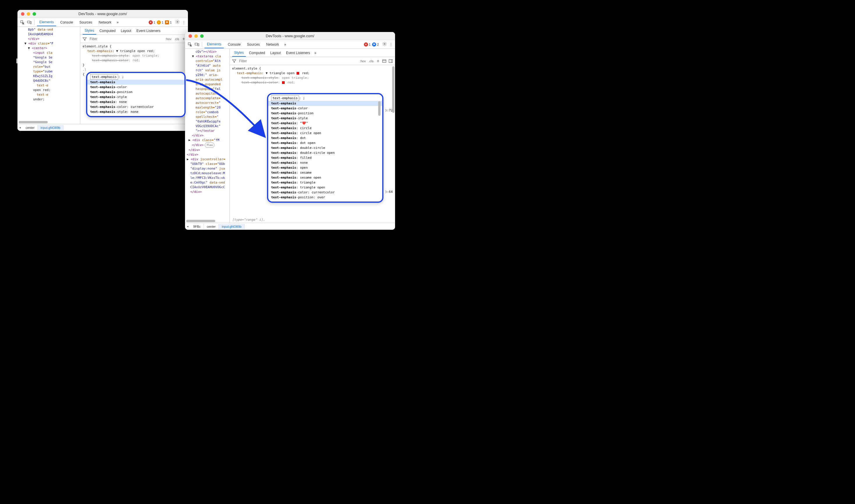  I want to click on autocomplete-popup-2: text-emphasis: ; text-emphasistext-empha…, so click(325, 148).